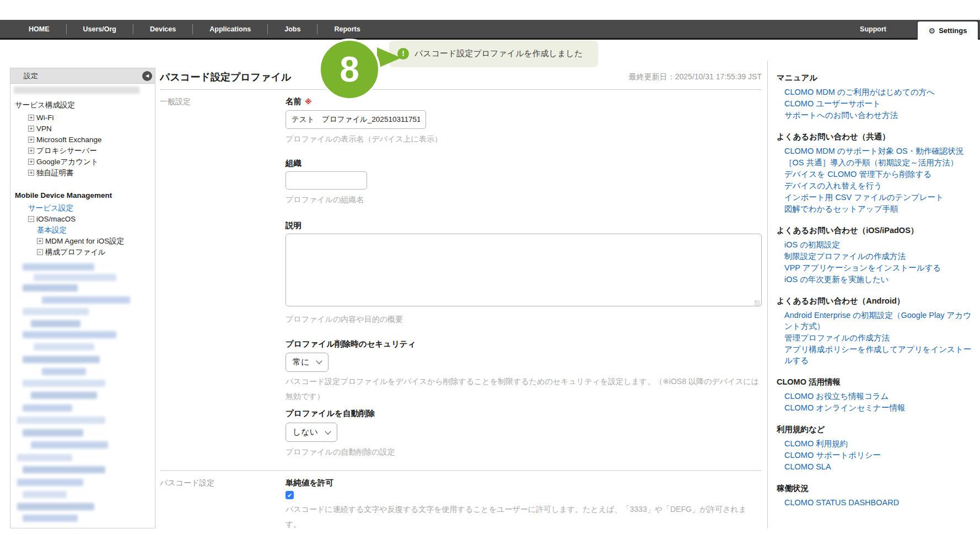 This screenshot has height=551, width=980. What do you see at coordinates (874, 355) in the screenshot?
I see `help-link: アプリ構成ポリシーを作成してアプリをインストールする` at bounding box center [874, 355].